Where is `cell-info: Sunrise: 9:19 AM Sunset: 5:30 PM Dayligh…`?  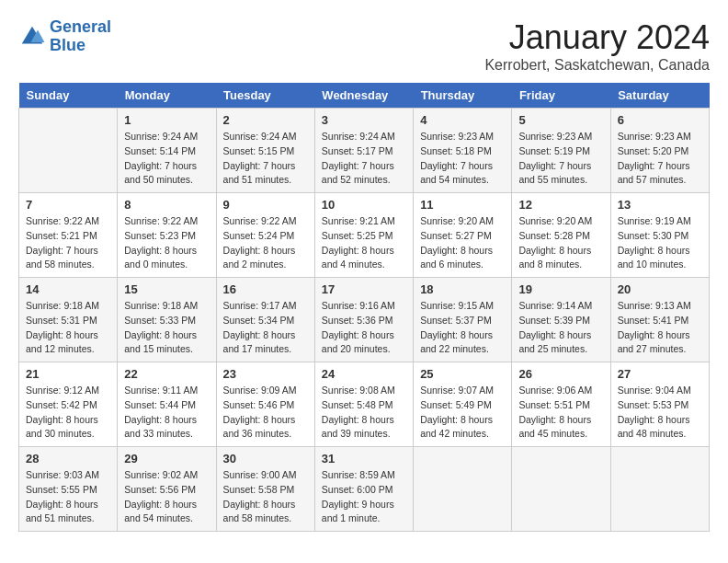 cell-info: Sunrise: 9:19 AM Sunset: 5:30 PM Dayligh… is located at coordinates (660, 243).